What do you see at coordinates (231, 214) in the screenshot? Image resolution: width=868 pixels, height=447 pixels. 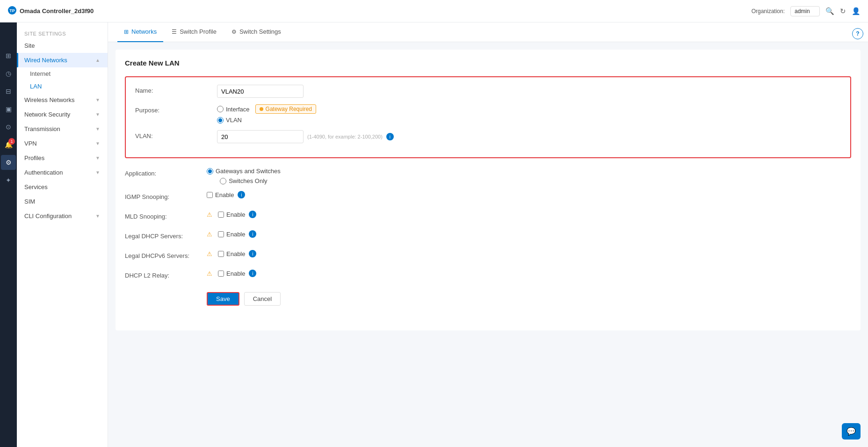 I see `mld-enable-label: Enable` at bounding box center [231, 214].